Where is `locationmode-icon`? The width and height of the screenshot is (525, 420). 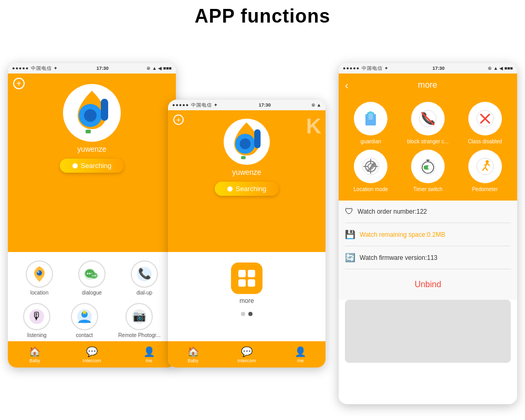 locationmode-icon is located at coordinates (371, 166).